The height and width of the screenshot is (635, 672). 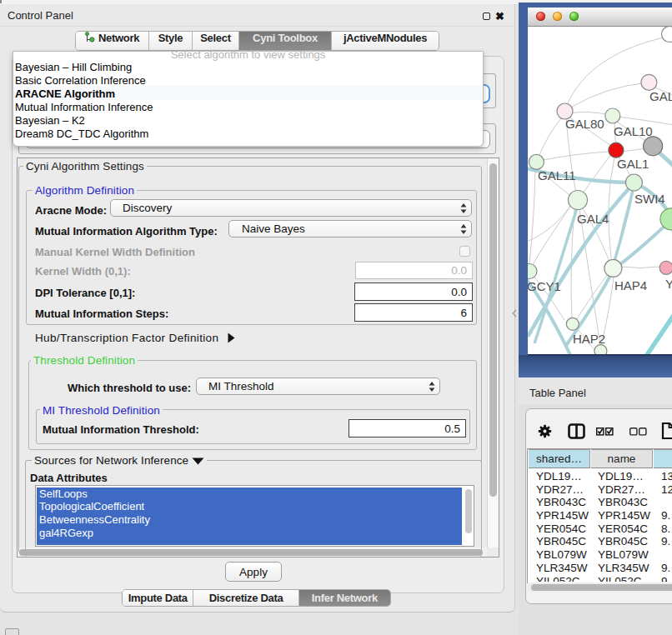 What do you see at coordinates (634, 132) in the screenshot?
I see `svg-text: GAL10` at bounding box center [634, 132].